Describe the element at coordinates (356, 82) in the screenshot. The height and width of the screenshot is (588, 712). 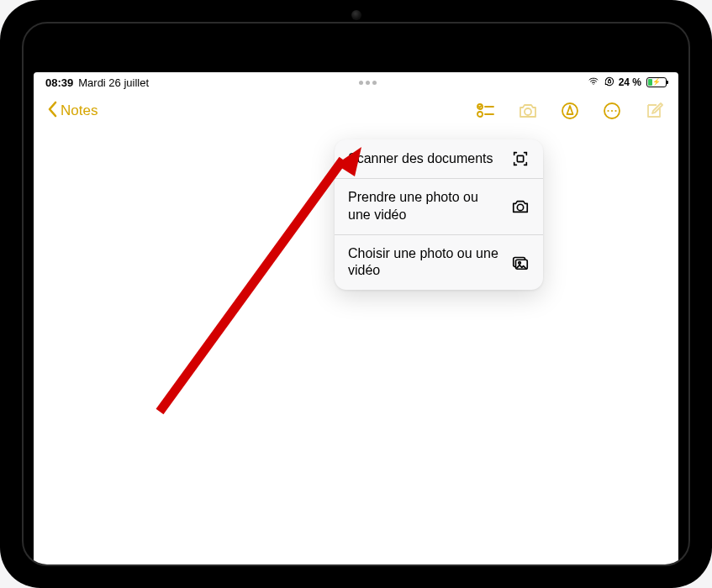
I see `status-bar: 08:39 Mardi 26 juillet` at that location.